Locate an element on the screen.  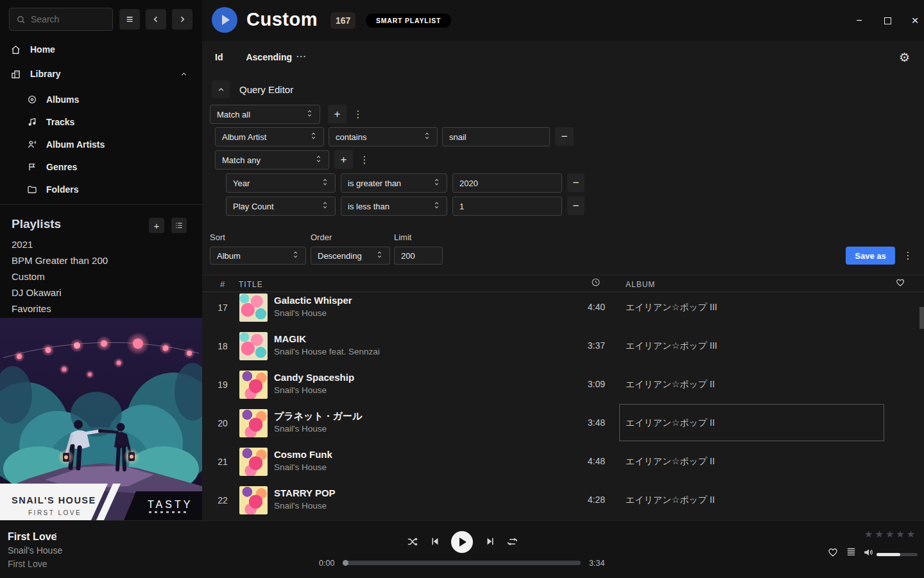
now-playing-album-art: SNAIL'S HOUSE FIRST LOVE TASTY is located at coordinates (101, 419).